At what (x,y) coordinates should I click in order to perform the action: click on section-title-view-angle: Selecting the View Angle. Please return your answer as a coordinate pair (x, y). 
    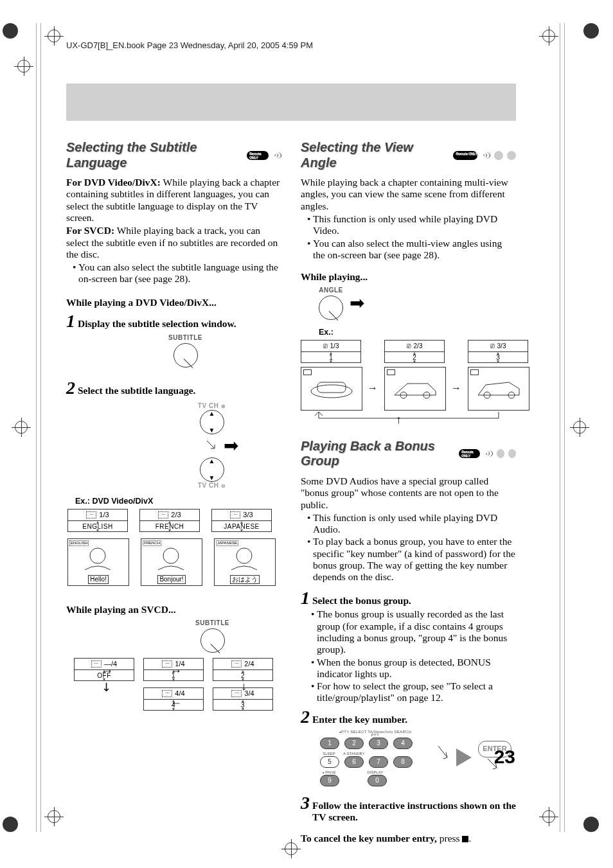
    Looking at the image, I should click on (409, 155).